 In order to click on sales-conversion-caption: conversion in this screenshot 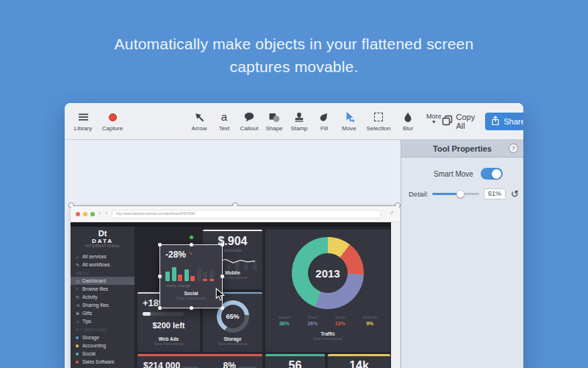, I will do `click(248, 367)`.